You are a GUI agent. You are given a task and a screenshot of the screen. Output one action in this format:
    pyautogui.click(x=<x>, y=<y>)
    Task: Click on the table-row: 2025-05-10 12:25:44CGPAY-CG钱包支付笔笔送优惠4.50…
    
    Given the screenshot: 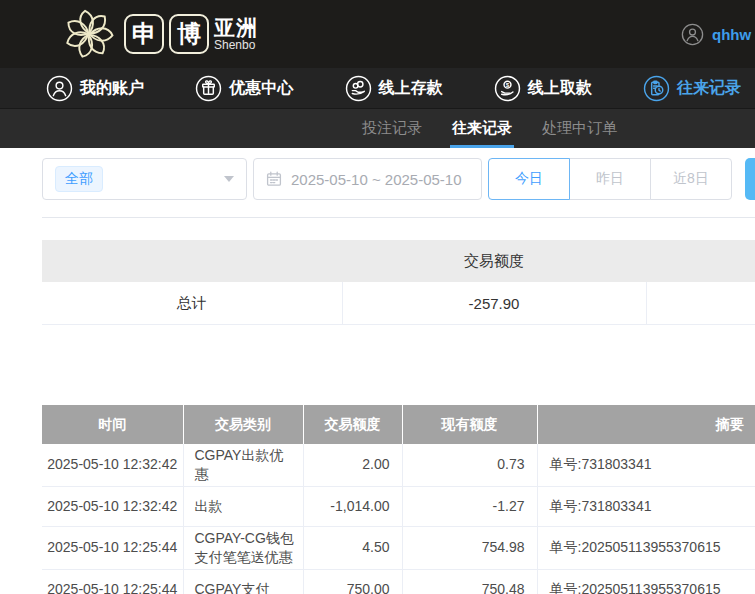 What is the action you would take?
    pyautogui.click(x=398, y=548)
    